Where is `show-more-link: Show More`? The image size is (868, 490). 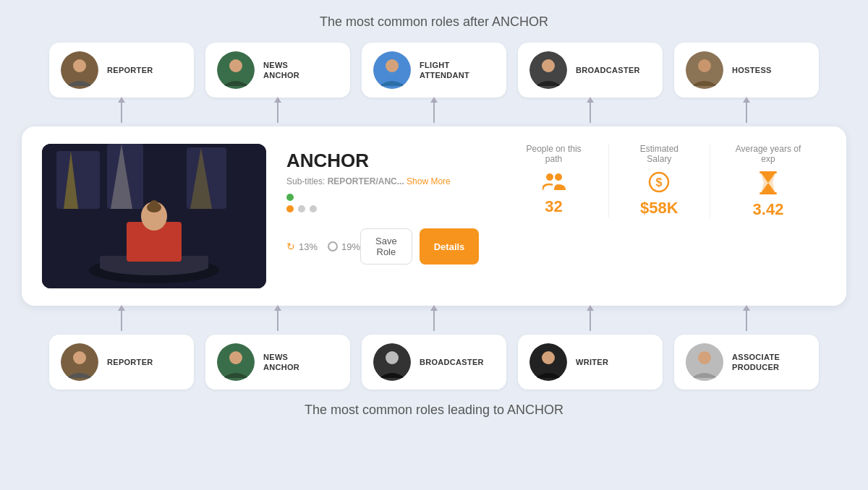
show-more-link: Show More is located at coordinates (428, 181).